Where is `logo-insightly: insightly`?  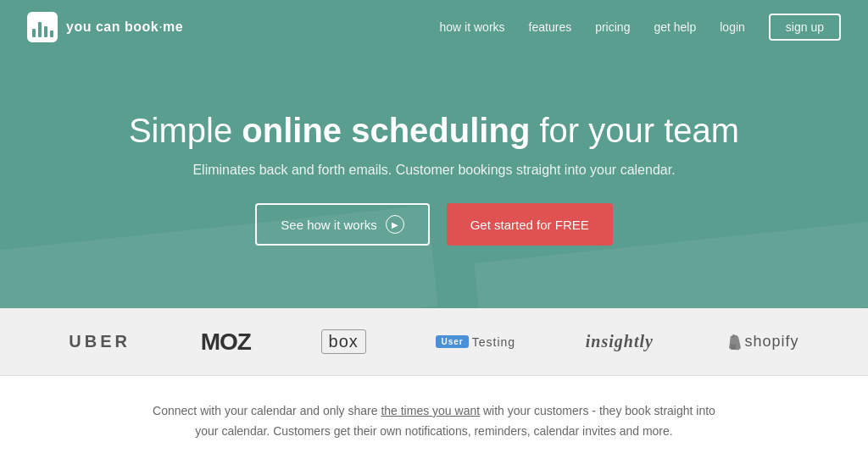
logo-insightly: insightly is located at coordinates (620, 342).